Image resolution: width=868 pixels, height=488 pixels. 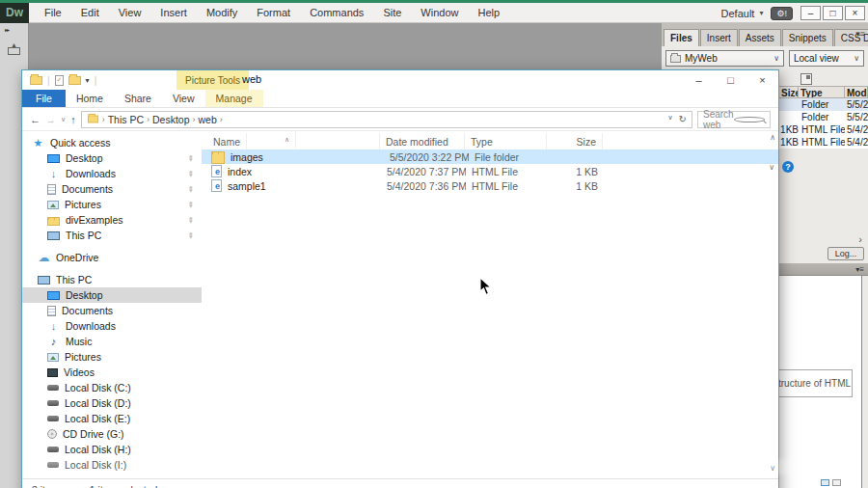 What do you see at coordinates (683, 120) in the screenshot?
I see `refresh-icon: ↻` at bounding box center [683, 120].